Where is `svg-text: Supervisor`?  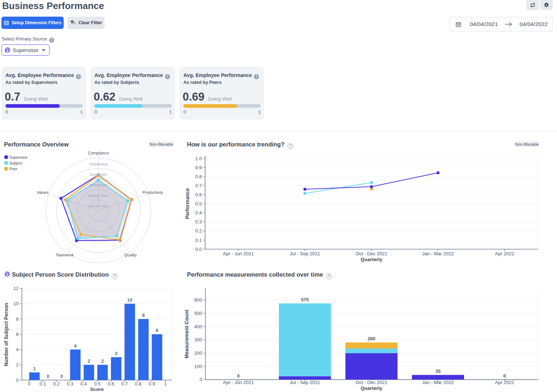 svg-text: Supervisor is located at coordinates (19, 157).